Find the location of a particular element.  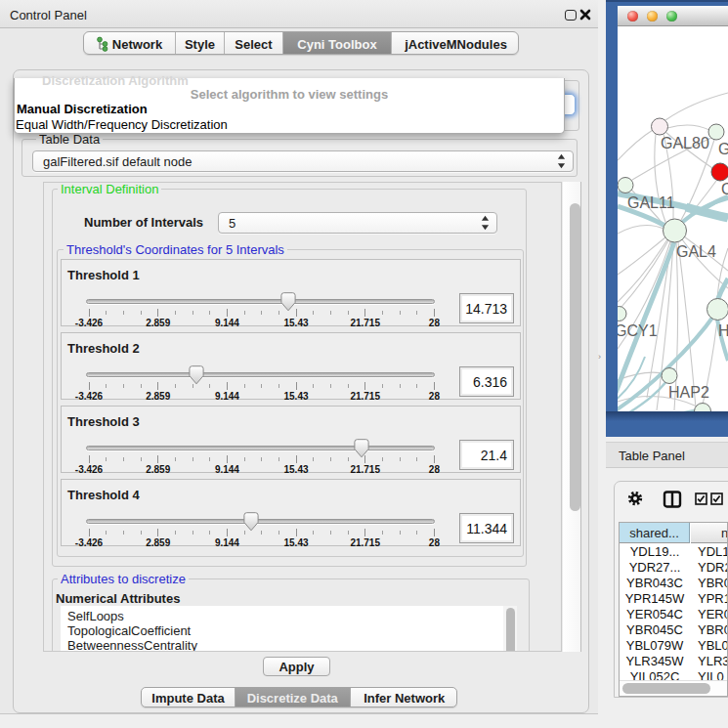

svg-text: H is located at coordinates (723, 330).